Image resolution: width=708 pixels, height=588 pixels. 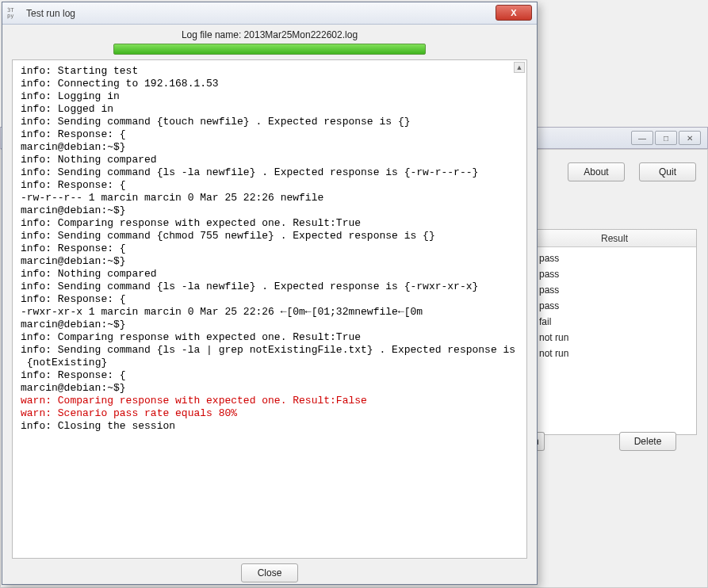 I want to click on dialog-titlebar: 3T py Test run log X, so click(x=270, y=13).